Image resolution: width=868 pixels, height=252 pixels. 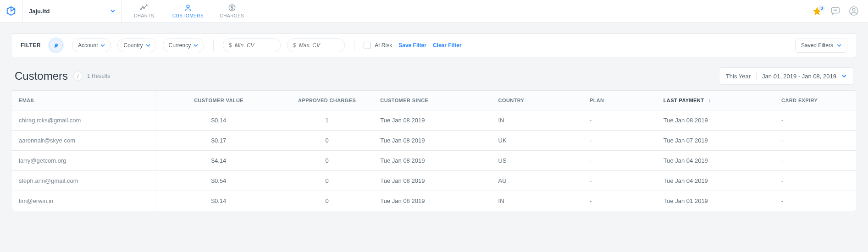 What do you see at coordinates (434, 141) in the screenshot?
I see `table-row: aaronnair@skye.com$0.170Tue Jan 08 2019U…` at bounding box center [434, 141].